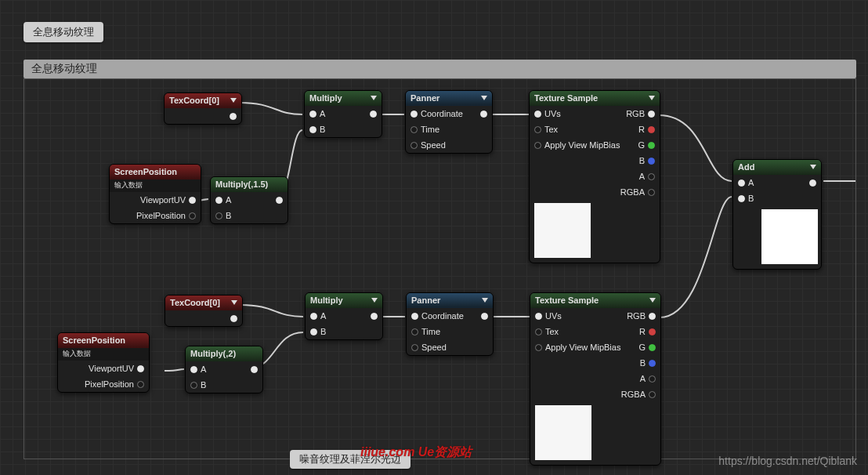  I want to click on node-header: Multiply(,1.5), so click(249, 185).